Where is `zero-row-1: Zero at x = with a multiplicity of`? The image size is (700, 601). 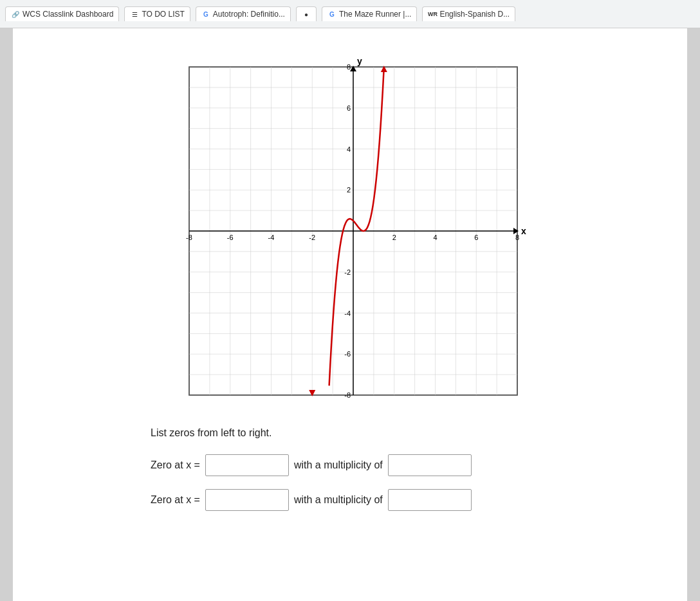 zero-row-1: Zero at x = with a multiplicity of is located at coordinates (363, 465).